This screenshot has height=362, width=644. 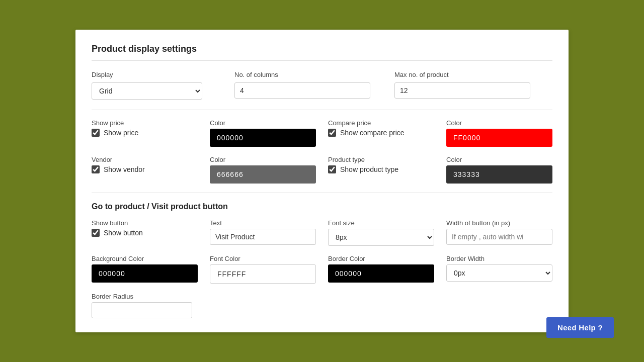 I want to click on show-price-section-label: Show price, so click(x=145, y=123).